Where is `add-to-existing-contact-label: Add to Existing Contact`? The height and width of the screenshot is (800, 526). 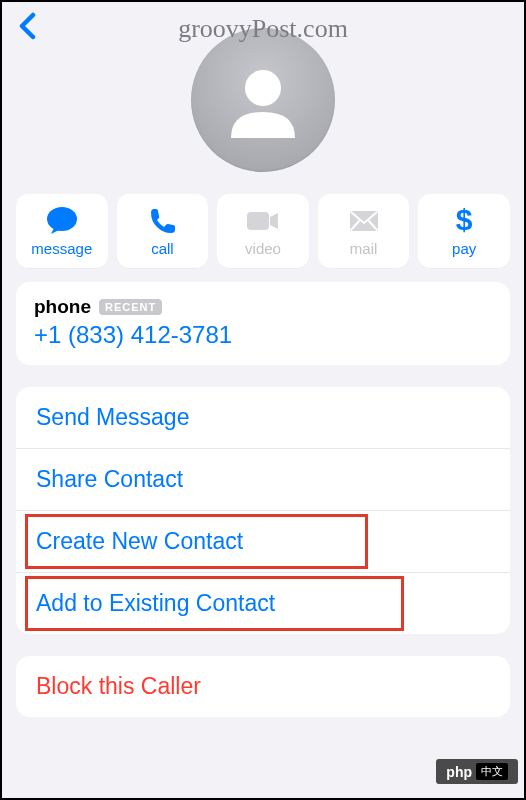
add-to-existing-contact-label: Add to Existing Contact is located at coordinates (156, 603).